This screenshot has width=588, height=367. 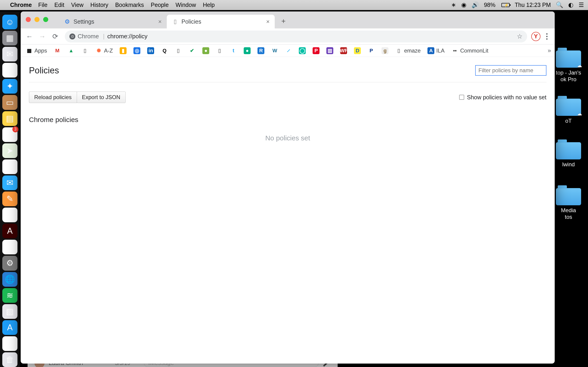 I want to click on dock-notes: ▤, so click(x=10, y=118).